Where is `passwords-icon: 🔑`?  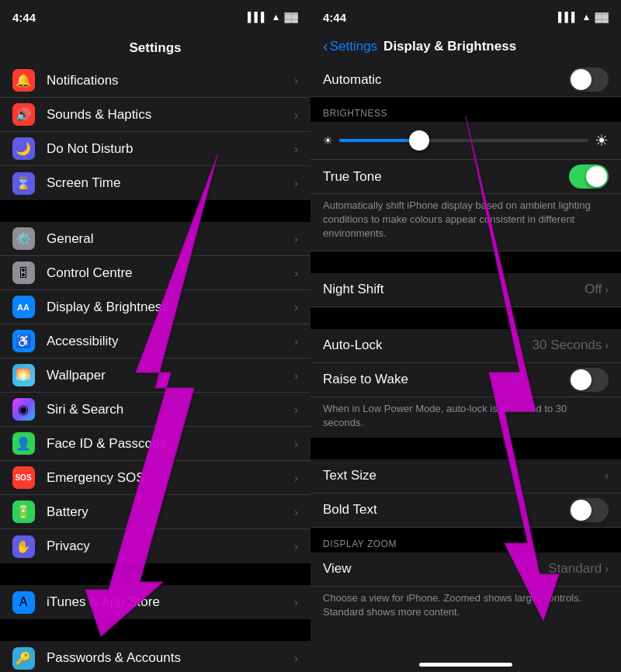 passwords-icon: 🔑 is located at coordinates (23, 658).